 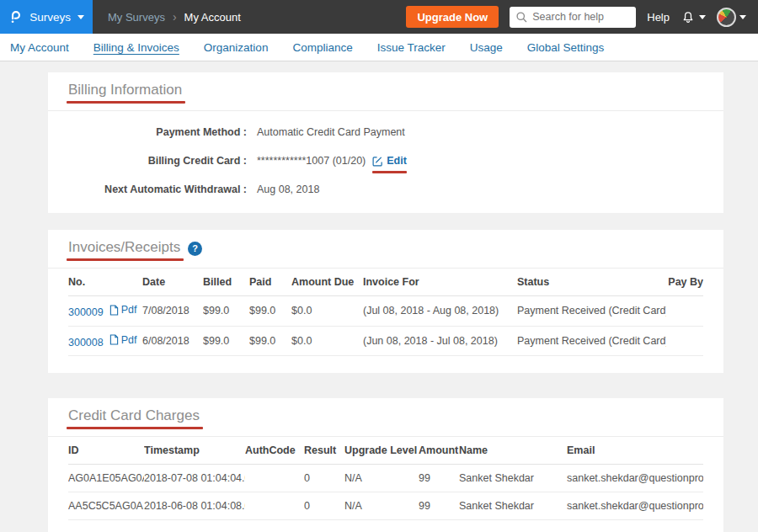 I want to click on tab-usage: Usage, so click(x=487, y=47).